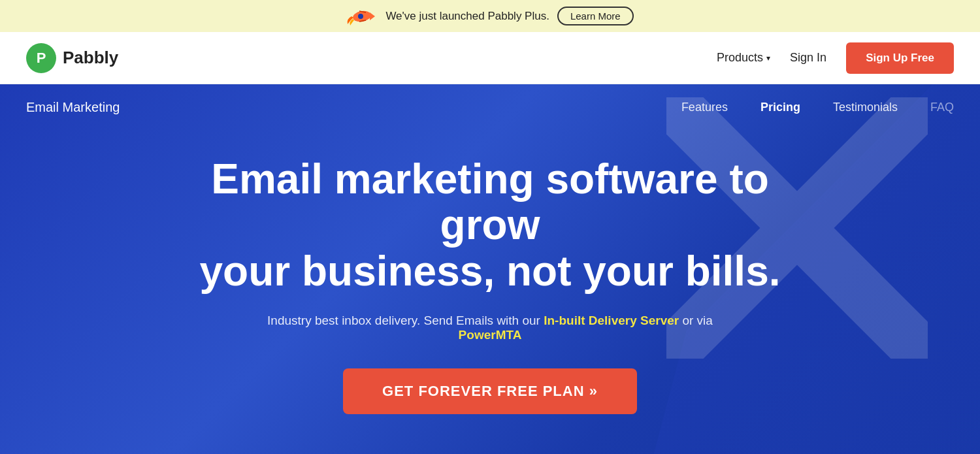  Describe the element at coordinates (835, 58) in the screenshot. I see `nav-right: Products ▾ Sign In Sign Up Free` at that location.